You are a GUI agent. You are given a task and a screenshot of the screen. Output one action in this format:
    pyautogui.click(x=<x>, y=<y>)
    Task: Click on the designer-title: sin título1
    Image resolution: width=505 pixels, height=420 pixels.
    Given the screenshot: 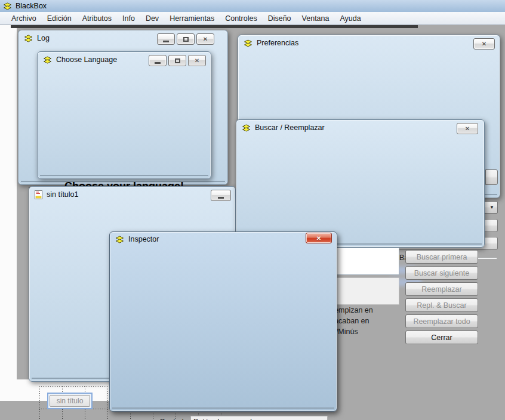 What is the action you would take?
    pyautogui.click(x=63, y=194)
    